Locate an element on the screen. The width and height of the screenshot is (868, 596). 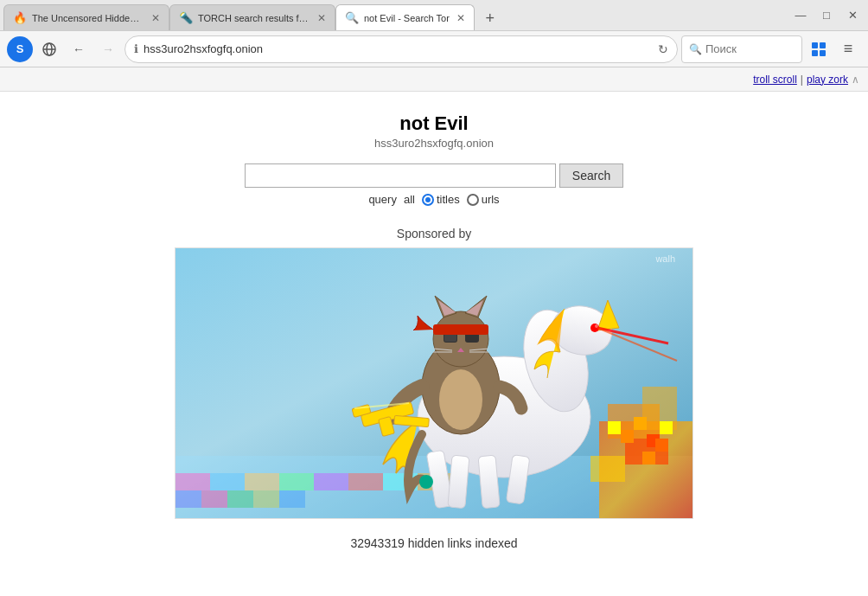
title-bar: 🔥 The Uncensored Hidden ... ✕ 🔦 TORCH se… is located at coordinates (434, 16).